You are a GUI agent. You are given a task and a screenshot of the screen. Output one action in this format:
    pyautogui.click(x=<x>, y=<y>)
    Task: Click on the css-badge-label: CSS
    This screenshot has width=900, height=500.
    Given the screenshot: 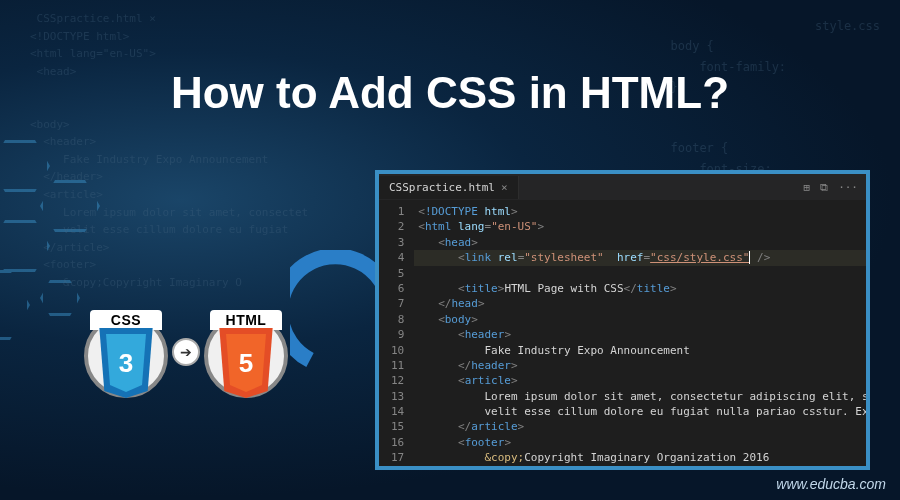 What is the action you would take?
    pyautogui.click(x=126, y=320)
    